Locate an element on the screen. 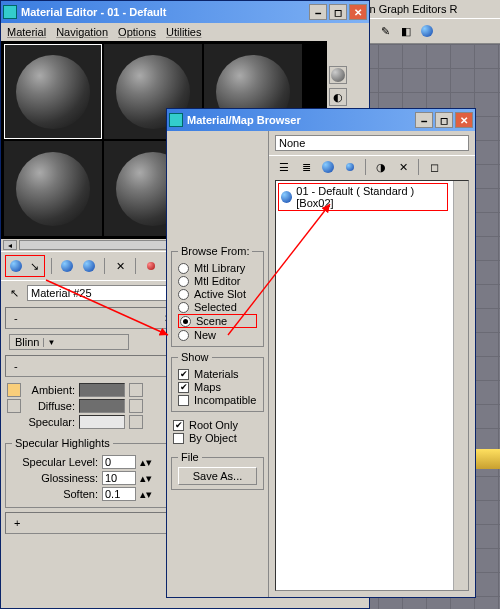 This screenshot has width=500, height=609. file-group: File Save As... is located at coordinates (218, 470).